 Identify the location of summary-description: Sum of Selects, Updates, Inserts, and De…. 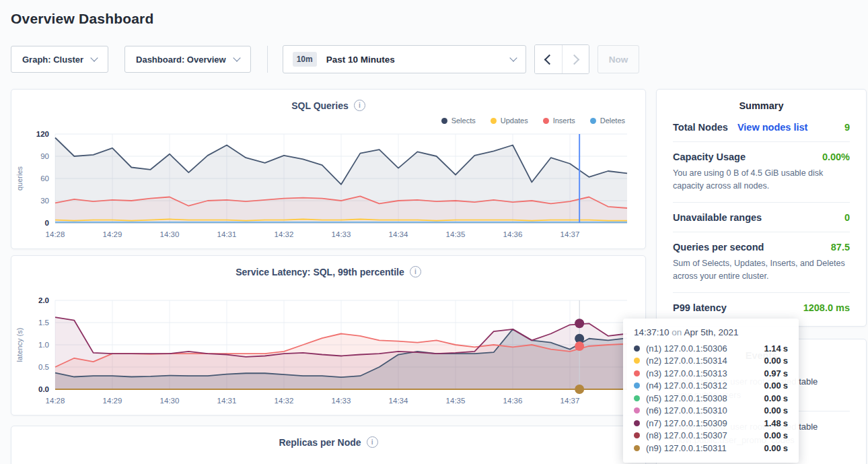
(762, 271).